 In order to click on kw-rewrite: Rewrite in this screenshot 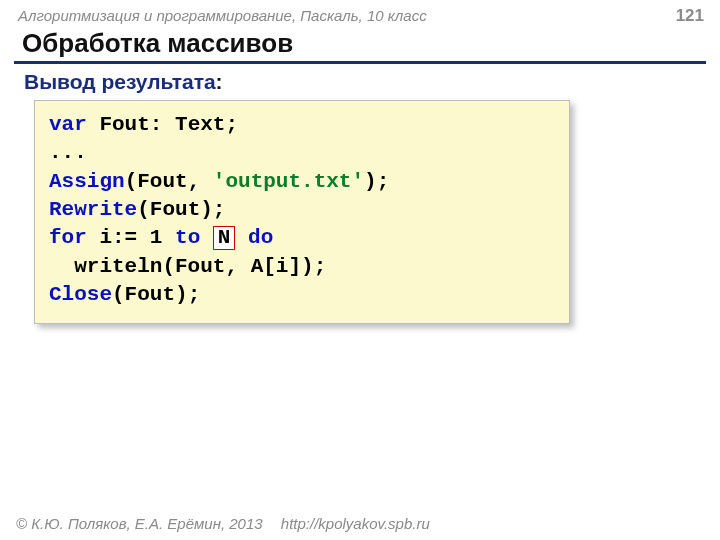, I will do `click(93, 210)`.